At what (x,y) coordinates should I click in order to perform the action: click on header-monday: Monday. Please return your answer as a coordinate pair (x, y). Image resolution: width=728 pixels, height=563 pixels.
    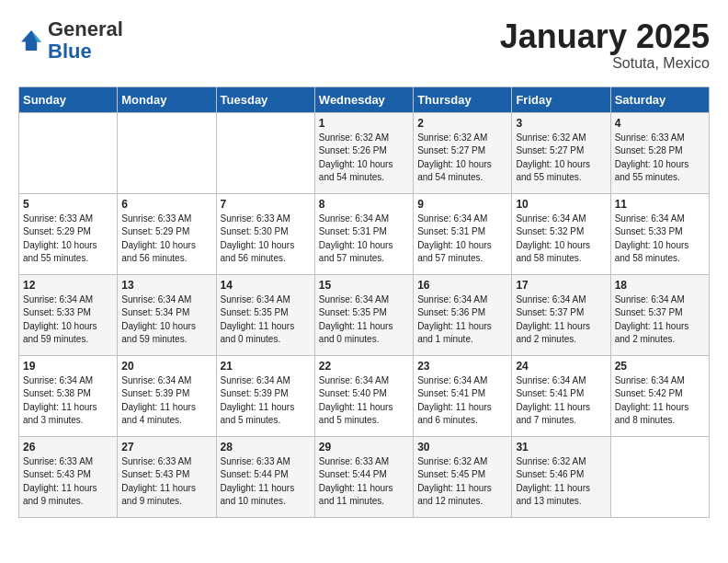
    Looking at the image, I should click on (167, 99).